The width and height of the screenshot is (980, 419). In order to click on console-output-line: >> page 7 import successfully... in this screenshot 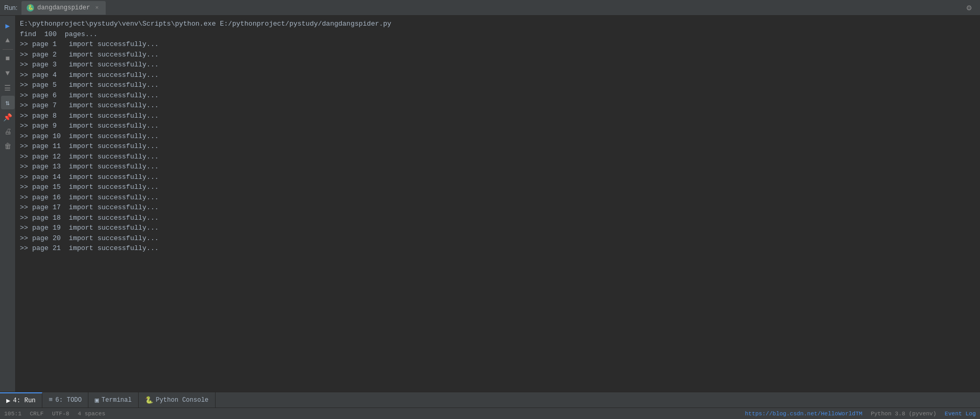, I will do `click(498, 106)`.